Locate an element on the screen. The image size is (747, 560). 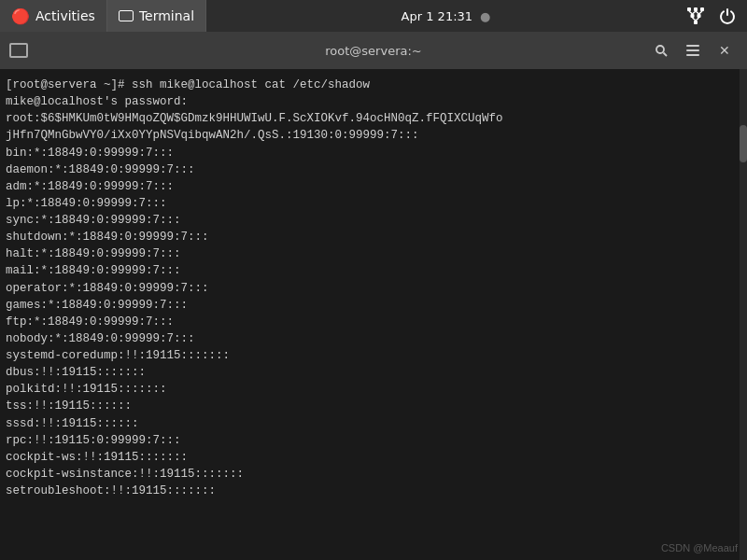
watermark: CSDN @Meaauf is located at coordinates (699, 549).